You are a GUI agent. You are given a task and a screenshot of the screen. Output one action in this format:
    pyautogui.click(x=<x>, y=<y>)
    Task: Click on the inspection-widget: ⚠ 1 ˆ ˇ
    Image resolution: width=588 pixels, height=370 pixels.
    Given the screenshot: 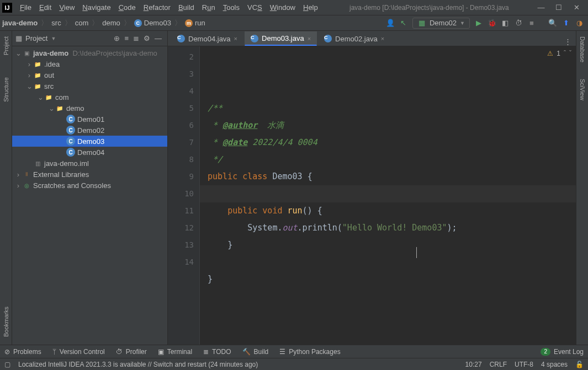 What is the action you would take?
    pyautogui.click(x=559, y=53)
    